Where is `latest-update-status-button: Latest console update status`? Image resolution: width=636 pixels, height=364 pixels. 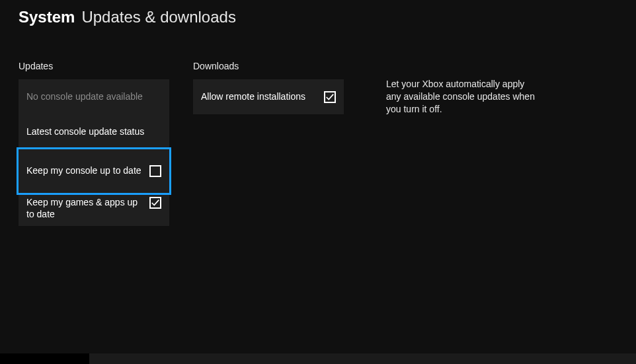
latest-update-status-button: Latest console update status is located at coordinates (94, 132).